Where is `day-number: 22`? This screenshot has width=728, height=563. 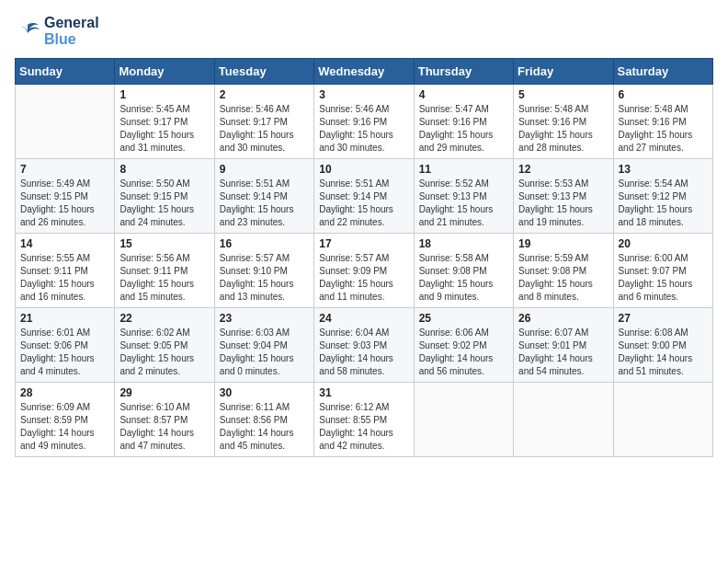
day-number: 22 is located at coordinates (164, 318).